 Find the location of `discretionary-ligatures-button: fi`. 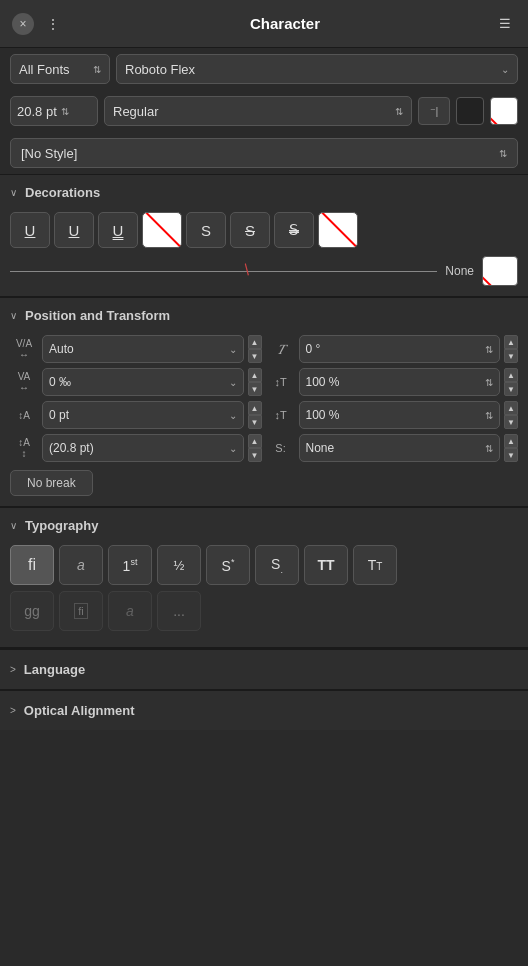

discretionary-ligatures-button: fi is located at coordinates (81, 611).